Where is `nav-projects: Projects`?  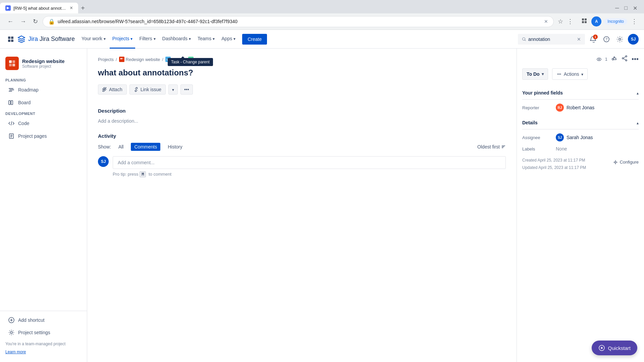 nav-projects: Projects is located at coordinates (123, 39).